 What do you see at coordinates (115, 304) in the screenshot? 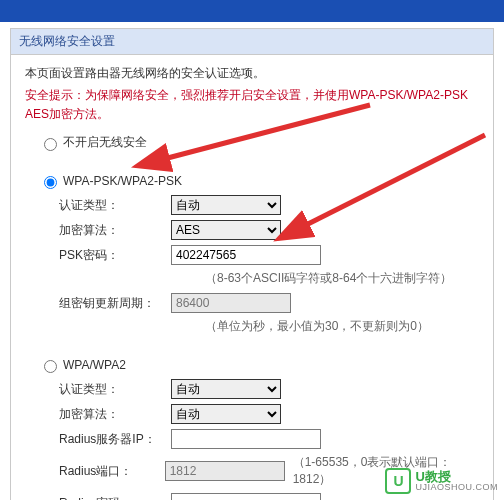
I see `psk-interval-label: 组密钥更新周期：` at bounding box center [115, 304].